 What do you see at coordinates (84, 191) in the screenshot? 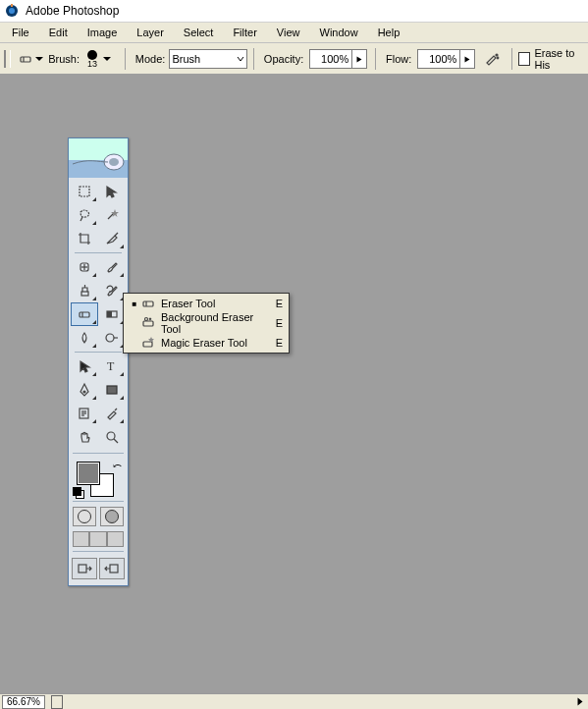
I see `tool-marquee` at bounding box center [84, 191].